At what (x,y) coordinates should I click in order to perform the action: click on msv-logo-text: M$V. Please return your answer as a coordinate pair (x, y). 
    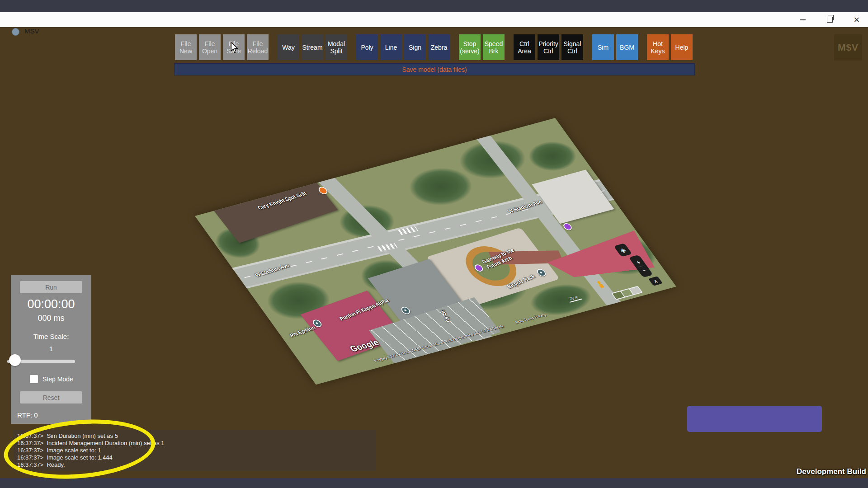
    Looking at the image, I should click on (848, 47).